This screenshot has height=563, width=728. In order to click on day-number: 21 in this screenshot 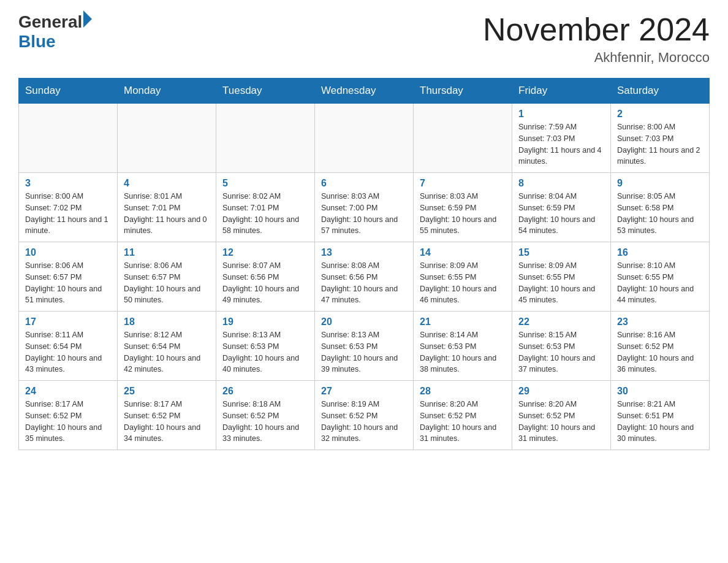, I will do `click(463, 322)`.